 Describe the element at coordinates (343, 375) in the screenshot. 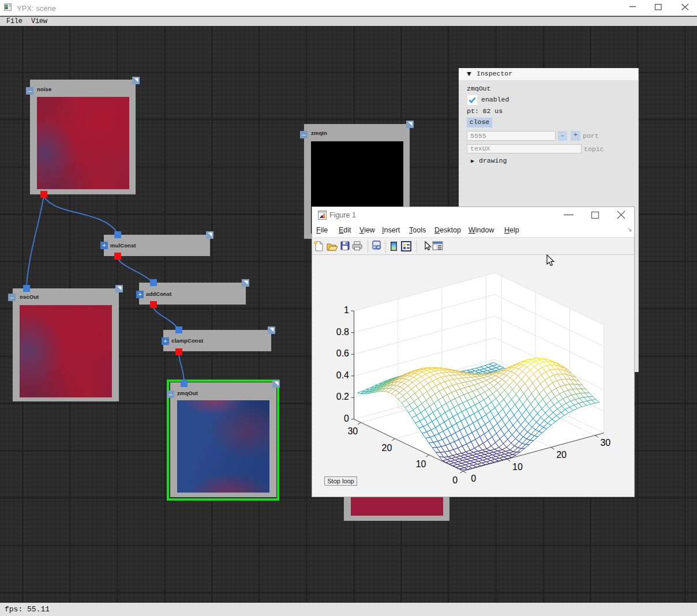

I see `svg-text: 0.4` at that location.